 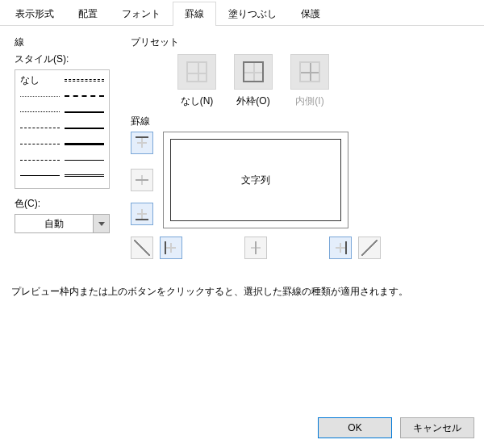 I want to click on border-bottom-icon, so click(x=142, y=214).